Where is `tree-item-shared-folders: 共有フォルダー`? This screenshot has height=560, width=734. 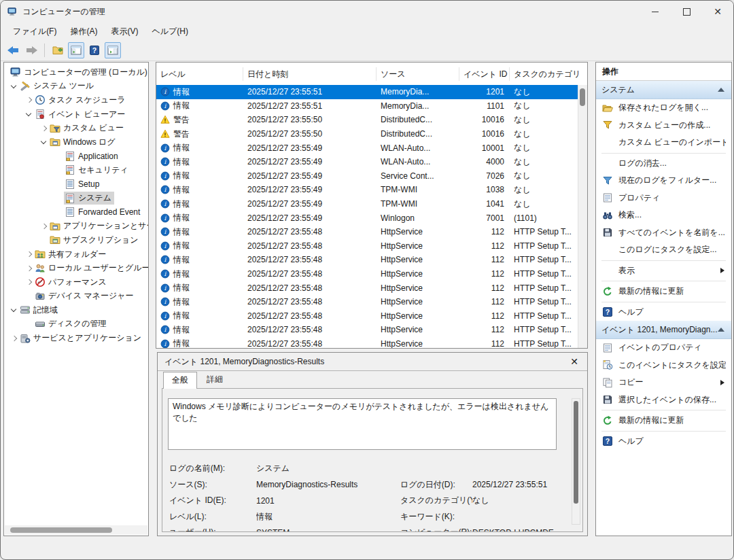
tree-item-shared-folders: 共有フォルダー is located at coordinates (76, 254).